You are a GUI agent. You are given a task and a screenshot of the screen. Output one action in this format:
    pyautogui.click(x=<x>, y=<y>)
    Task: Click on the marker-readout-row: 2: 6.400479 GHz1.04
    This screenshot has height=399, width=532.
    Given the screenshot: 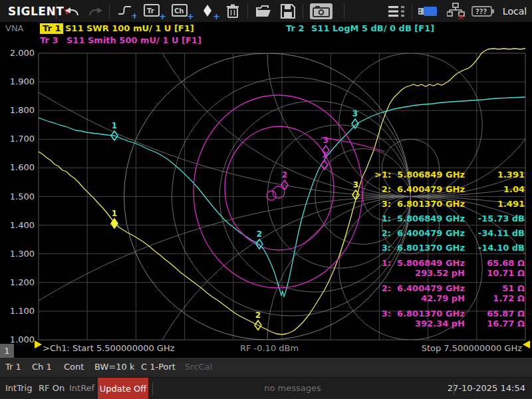 What is the action you would take?
    pyautogui.click(x=450, y=190)
    